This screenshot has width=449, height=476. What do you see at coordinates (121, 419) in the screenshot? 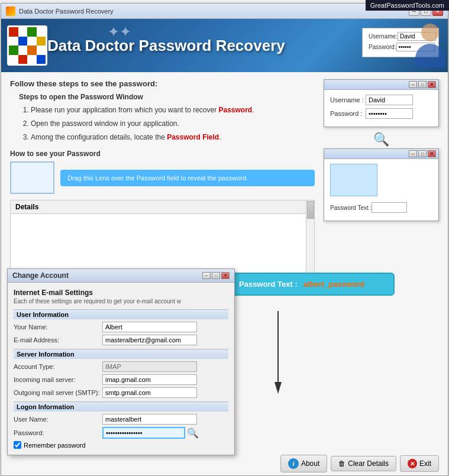
I see `dialog-username-row: User Name:` at bounding box center [121, 419].